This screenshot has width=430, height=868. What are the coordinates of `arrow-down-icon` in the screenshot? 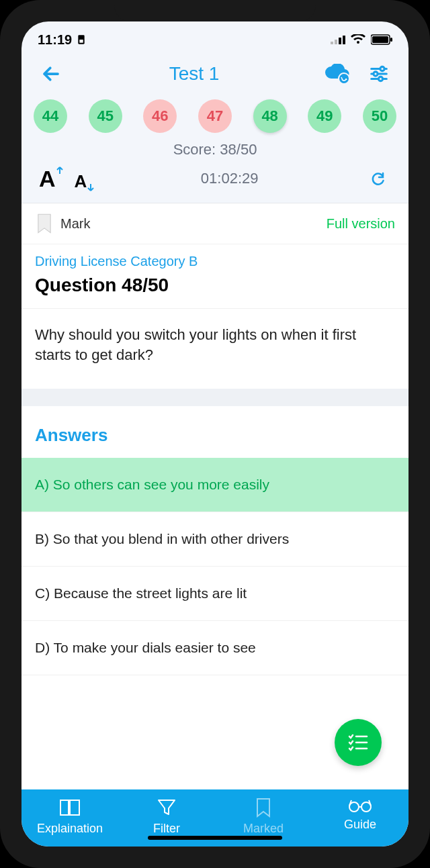 It's located at (91, 187).